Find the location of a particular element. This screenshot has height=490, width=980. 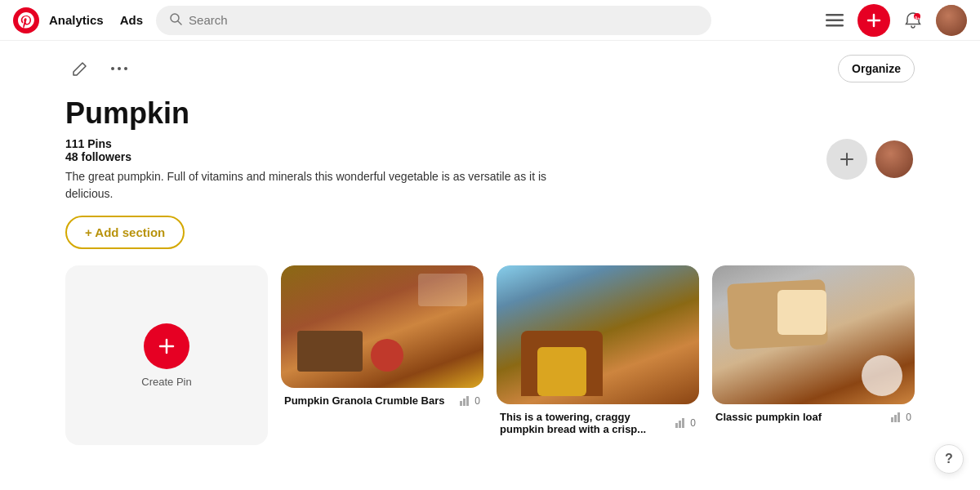

followers-label: followers is located at coordinates (106, 157).